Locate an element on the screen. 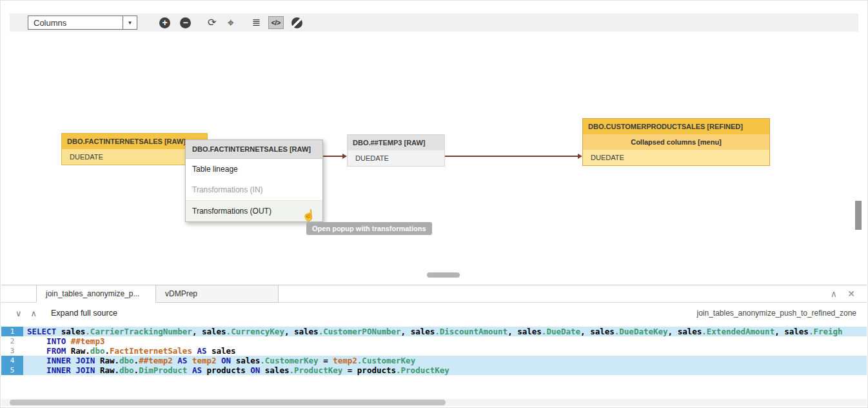  code-line: 1SELECT sales.CarrierTrackingNumber, sal… is located at coordinates (434, 332).